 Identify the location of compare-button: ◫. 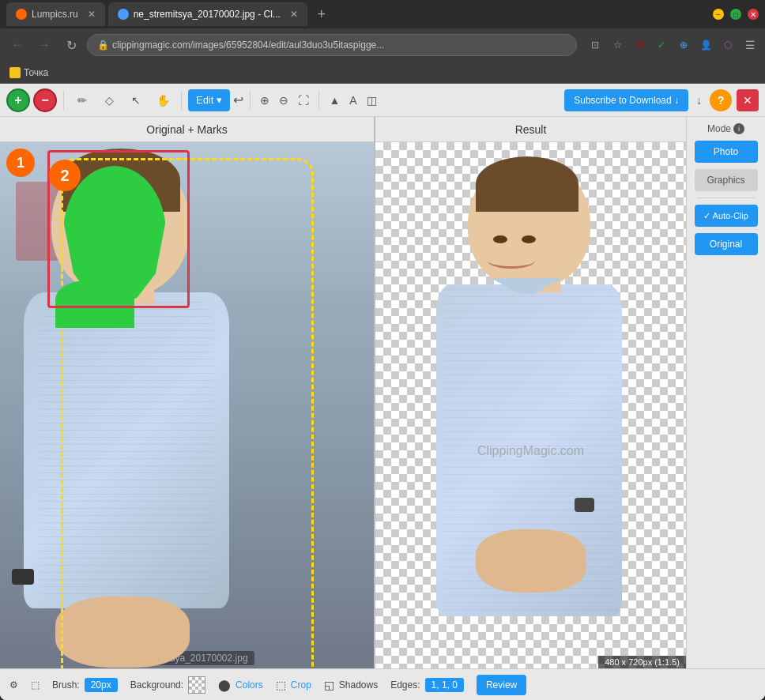
(371, 100).